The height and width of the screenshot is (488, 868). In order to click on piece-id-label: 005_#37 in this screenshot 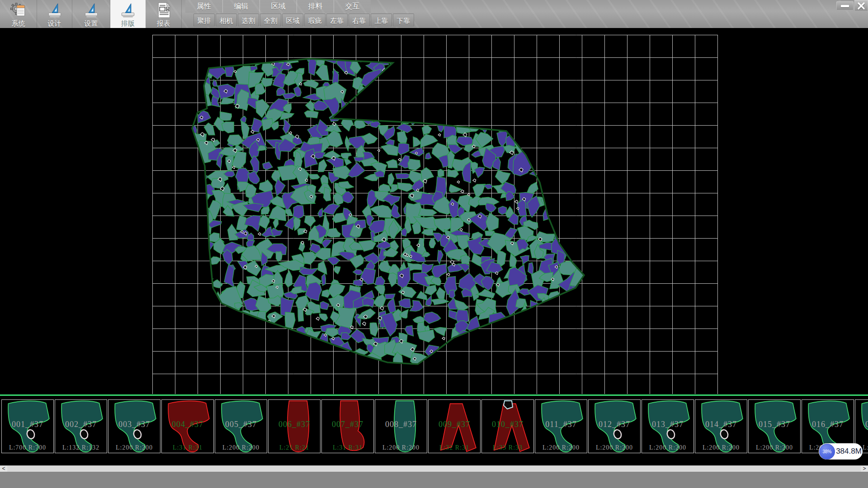, I will do `click(241, 425)`.